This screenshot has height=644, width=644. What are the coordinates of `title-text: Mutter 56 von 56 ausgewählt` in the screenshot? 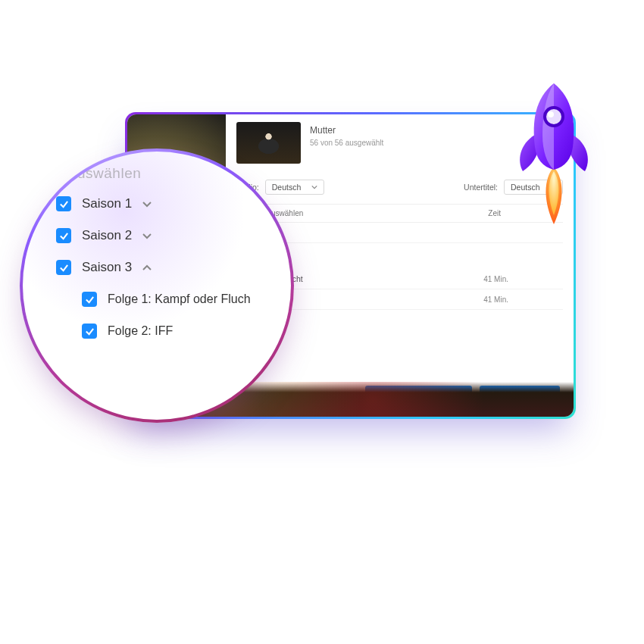 It's located at (347, 135).